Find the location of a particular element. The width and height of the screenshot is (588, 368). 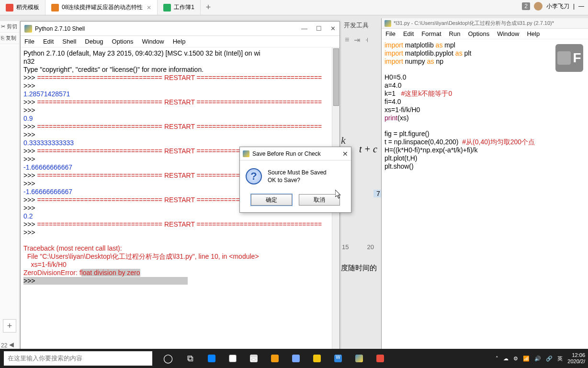

onedrive-icon: ☁ is located at coordinates (506, 358).